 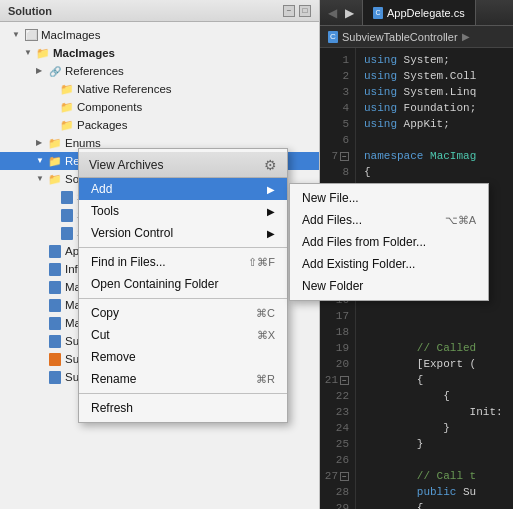 What do you see at coordinates (55, 71) in the screenshot?
I see `refs-icon` at bounding box center [55, 71].